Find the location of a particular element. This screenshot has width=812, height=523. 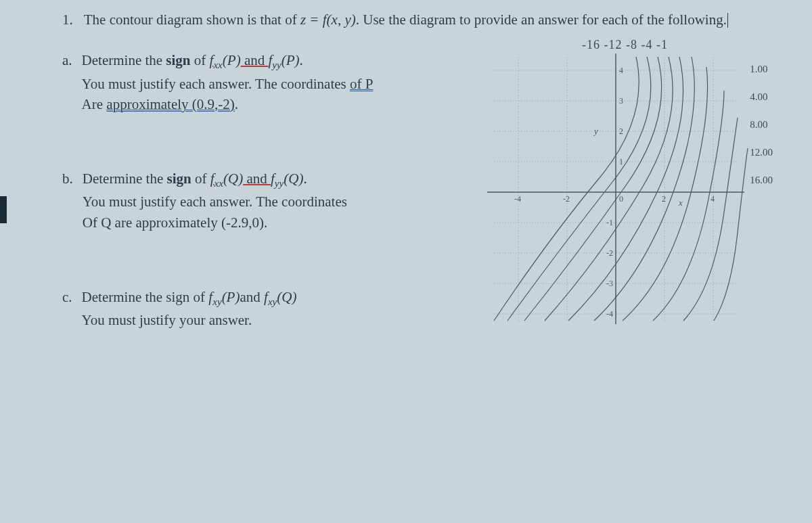

b-line3: Of Q are approximately (-2.9,0). is located at coordinates (175, 223).